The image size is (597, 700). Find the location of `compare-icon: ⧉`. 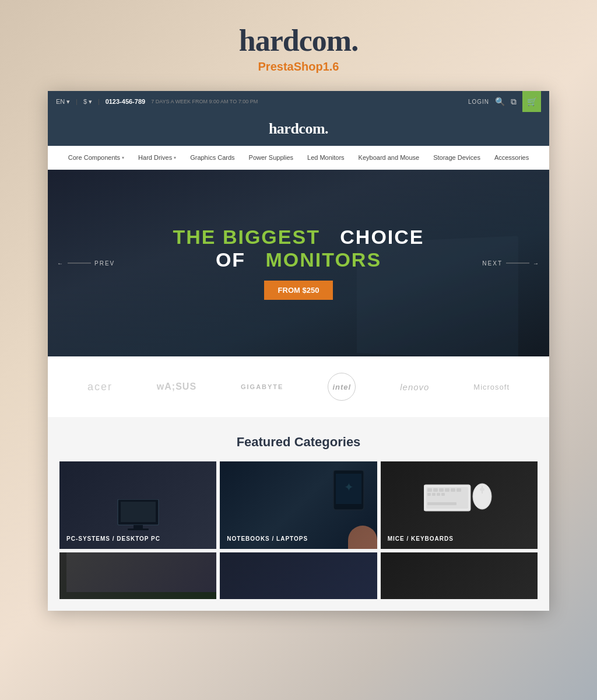

compare-icon: ⧉ is located at coordinates (514, 102).